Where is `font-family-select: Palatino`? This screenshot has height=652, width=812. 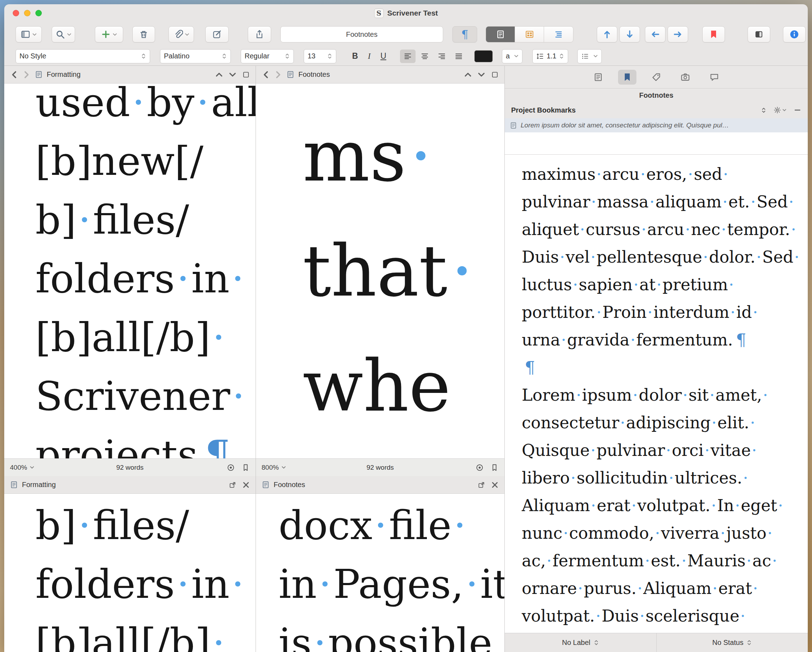 font-family-select: Palatino is located at coordinates (195, 56).